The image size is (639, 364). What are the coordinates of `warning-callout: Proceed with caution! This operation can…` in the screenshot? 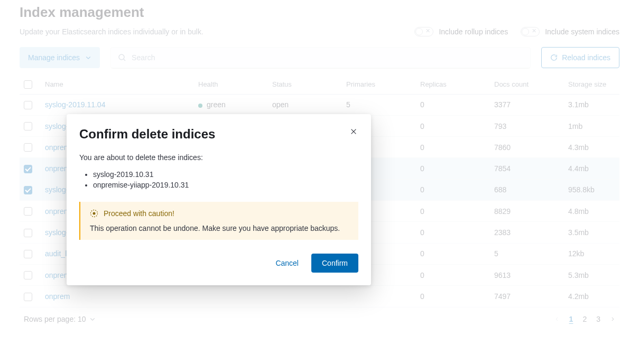 It's located at (219, 221).